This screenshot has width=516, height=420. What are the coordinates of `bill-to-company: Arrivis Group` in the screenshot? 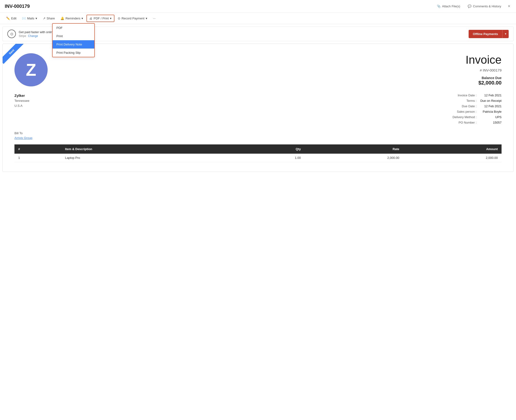 It's located at (23, 138).